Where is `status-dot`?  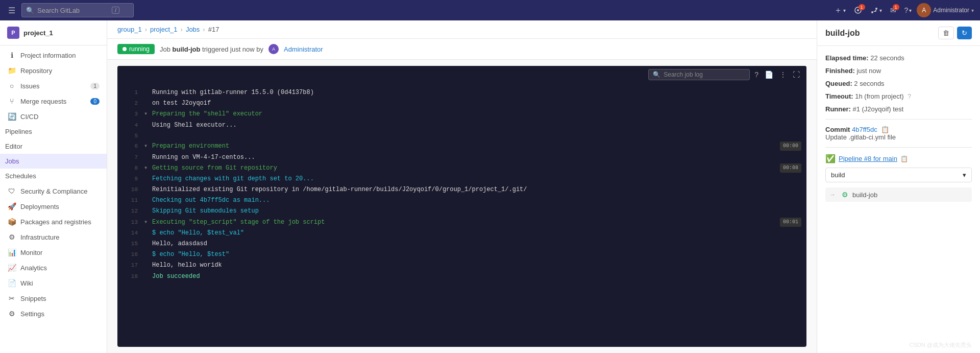 status-dot is located at coordinates (125, 49).